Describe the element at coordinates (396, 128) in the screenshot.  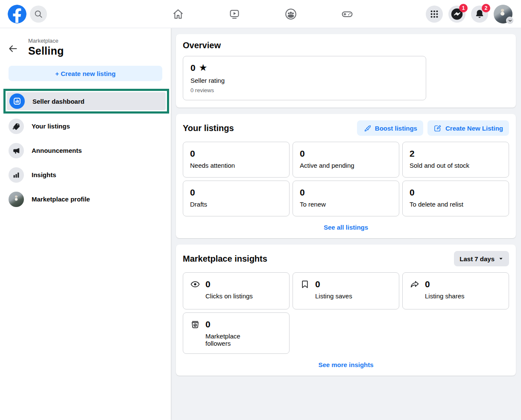
I see `boost-listings-label: Boost listings` at that location.